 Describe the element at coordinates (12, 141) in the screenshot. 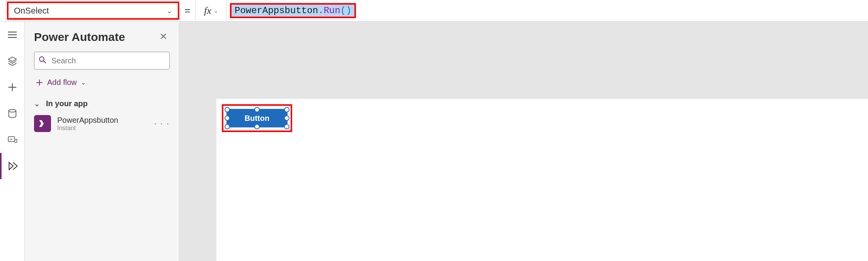

I see `left-rail` at that location.